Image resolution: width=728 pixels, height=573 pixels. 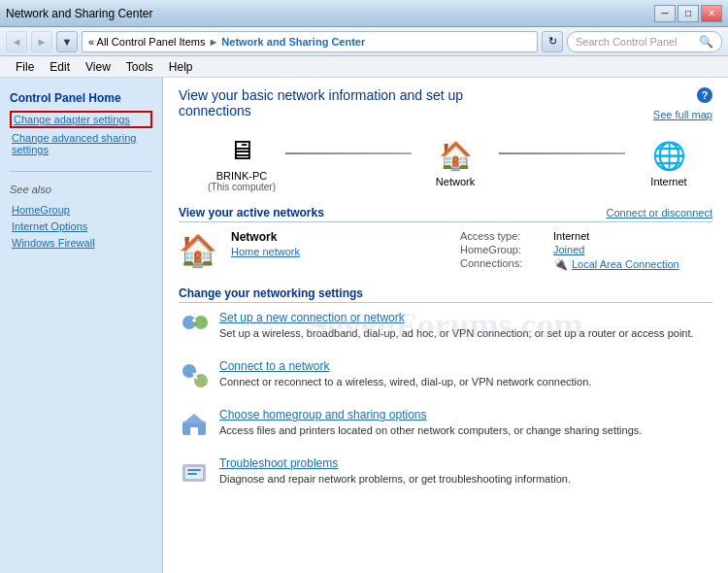 I want to click on refresh-button: ↻, so click(x=552, y=42).